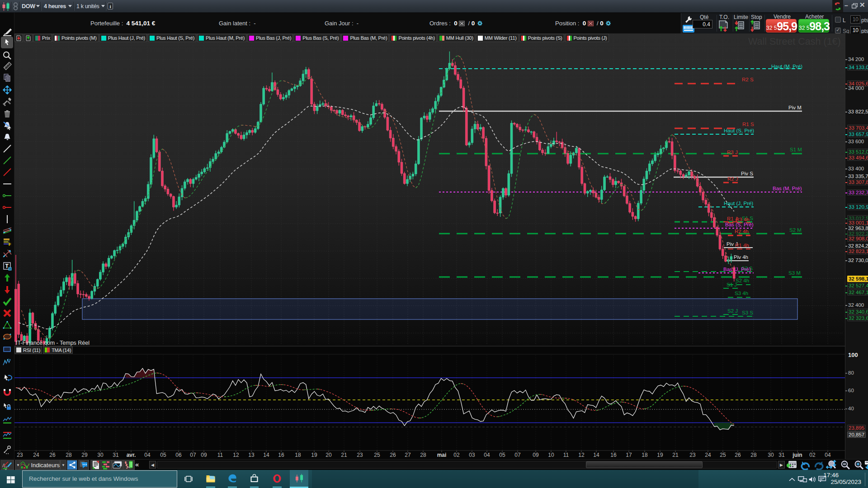 The height and width of the screenshot is (488, 868). I want to click on svg-text: 06, so click(179, 455).